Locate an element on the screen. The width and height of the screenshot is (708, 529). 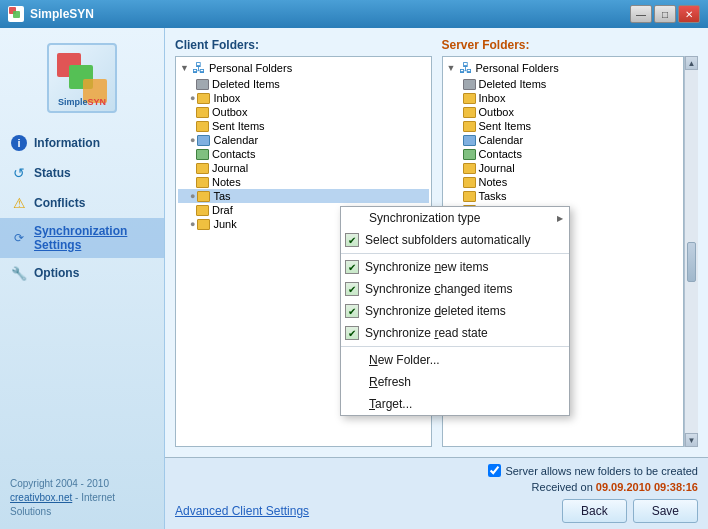
sidebar-label-sync-settings: SynchronizationSettings is located at coordinates (80, 238).